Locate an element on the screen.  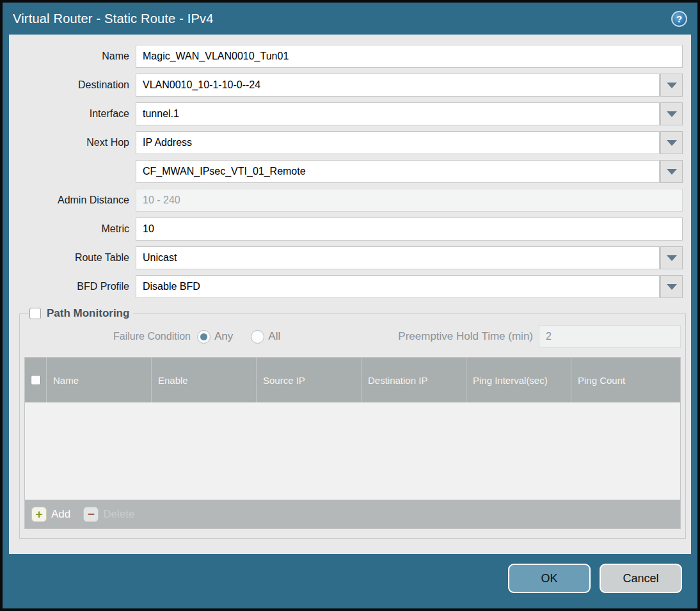
cancel-button: Cancel is located at coordinates (641, 578).